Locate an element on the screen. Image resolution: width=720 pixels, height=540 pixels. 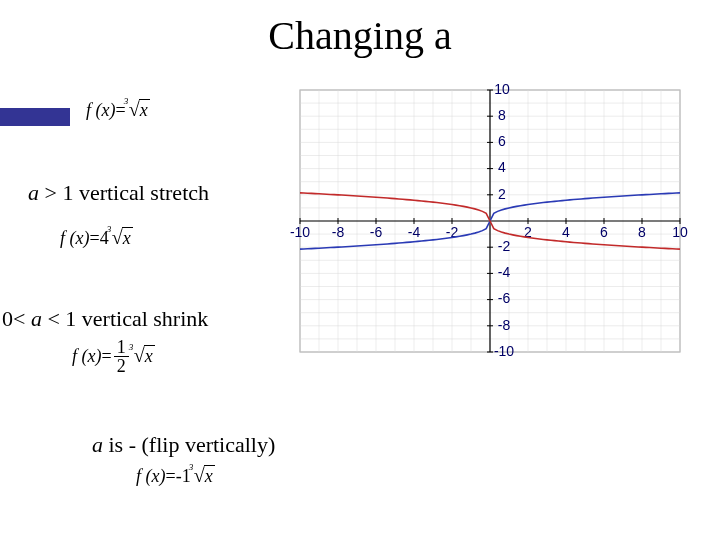
numerator: 1 is located at coordinates (122, 347).